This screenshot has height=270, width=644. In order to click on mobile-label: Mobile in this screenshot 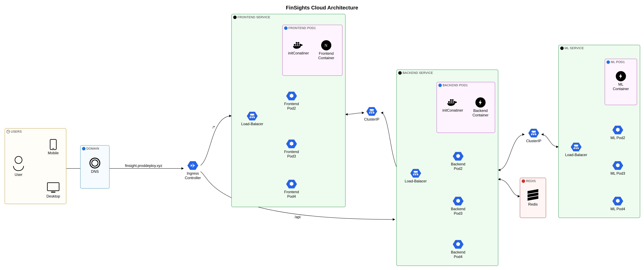, I will do `click(53, 153)`.